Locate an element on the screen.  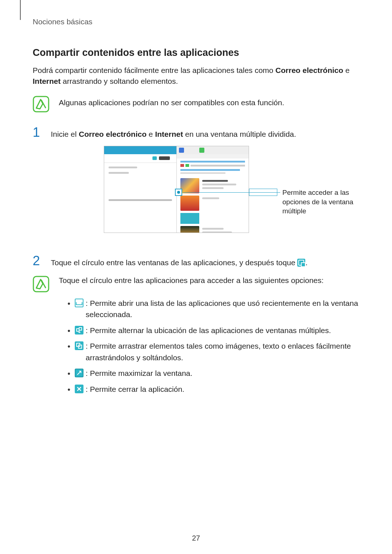
tip-block: Toque el círculo entre las aplicaciones … is located at coordinates (198, 284).